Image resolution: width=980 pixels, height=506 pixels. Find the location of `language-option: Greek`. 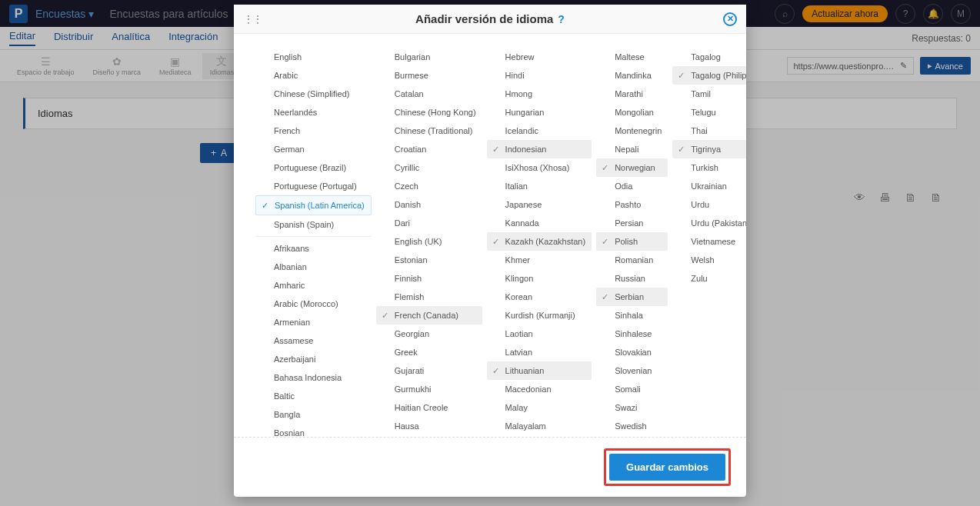

language-option: Greek is located at coordinates (429, 352).